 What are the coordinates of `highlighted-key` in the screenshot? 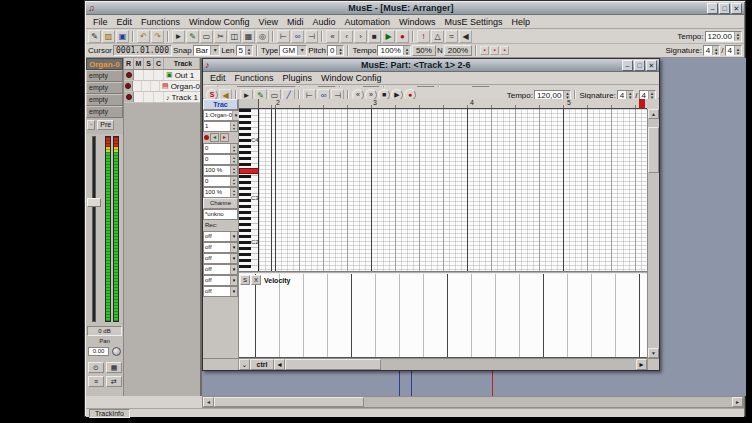 It's located at (249, 171).